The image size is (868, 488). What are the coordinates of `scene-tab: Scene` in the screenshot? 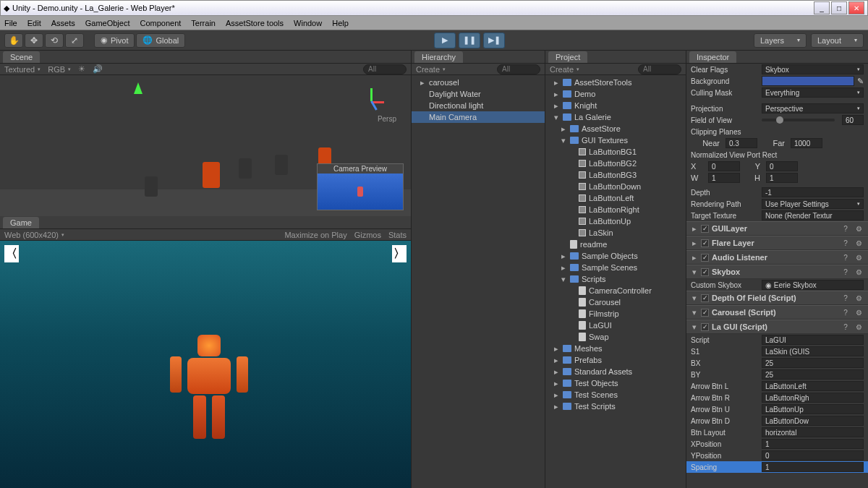 It's located at (22, 57).